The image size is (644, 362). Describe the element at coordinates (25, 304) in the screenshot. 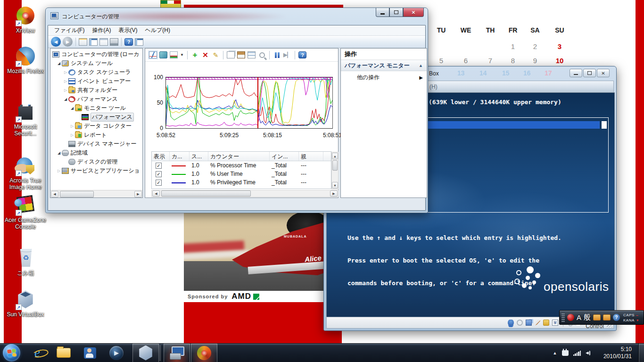

I see `desktop-icon-virtualbox: ↗ Sun VirtualBox` at that location.